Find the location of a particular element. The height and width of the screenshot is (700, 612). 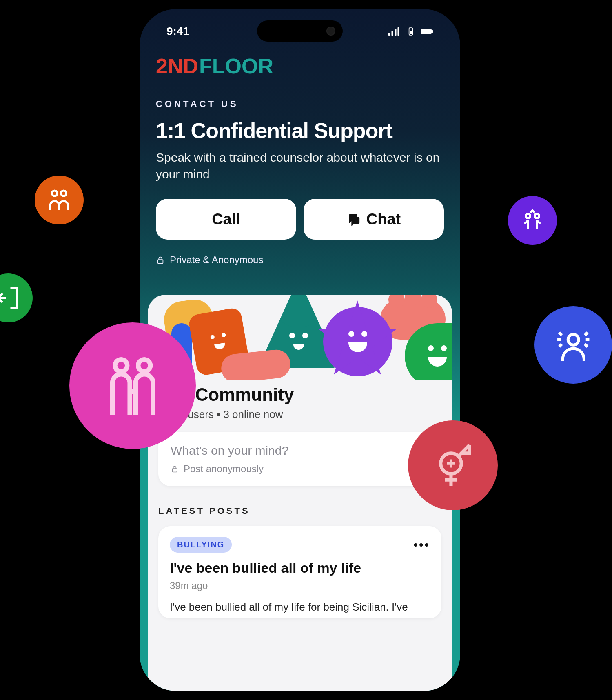

battery-icon is located at coordinates (427, 31).